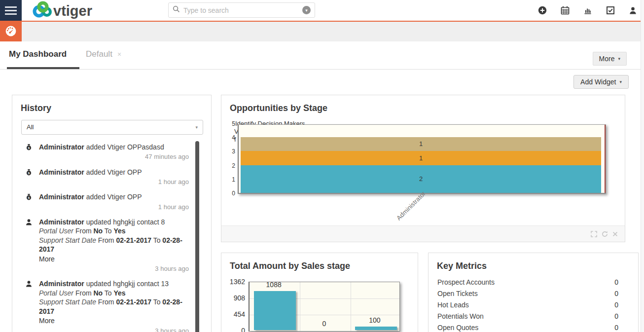 The image size is (644, 332). Describe the element at coordinates (421, 179) in the screenshot. I see `stacked-bar-segment: 2` at that location.